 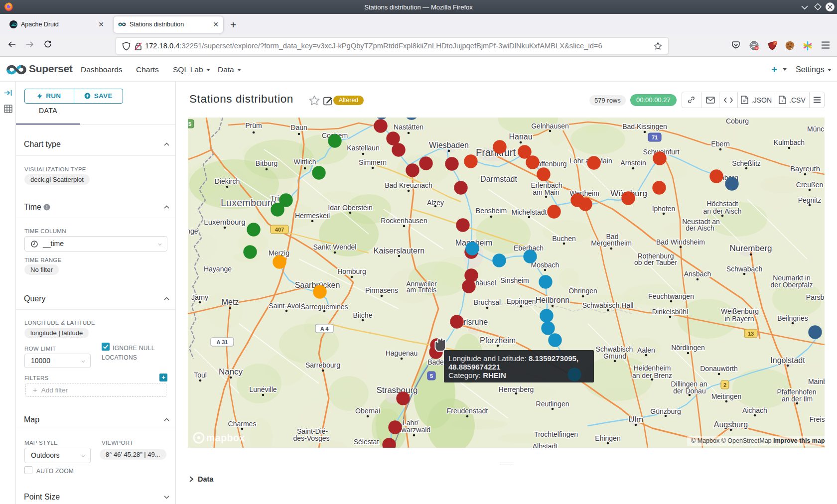 I want to click on svg-text: Coburg, so click(x=737, y=122).